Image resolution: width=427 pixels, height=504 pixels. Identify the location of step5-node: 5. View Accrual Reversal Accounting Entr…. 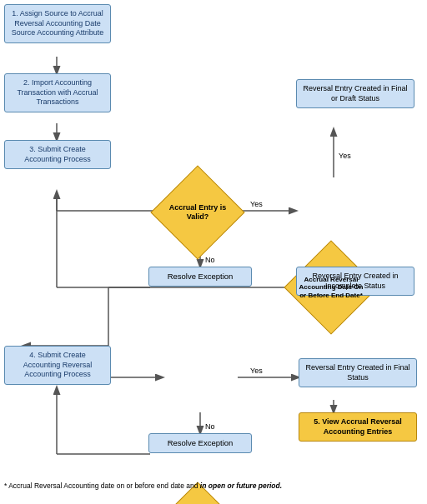
(358, 427).